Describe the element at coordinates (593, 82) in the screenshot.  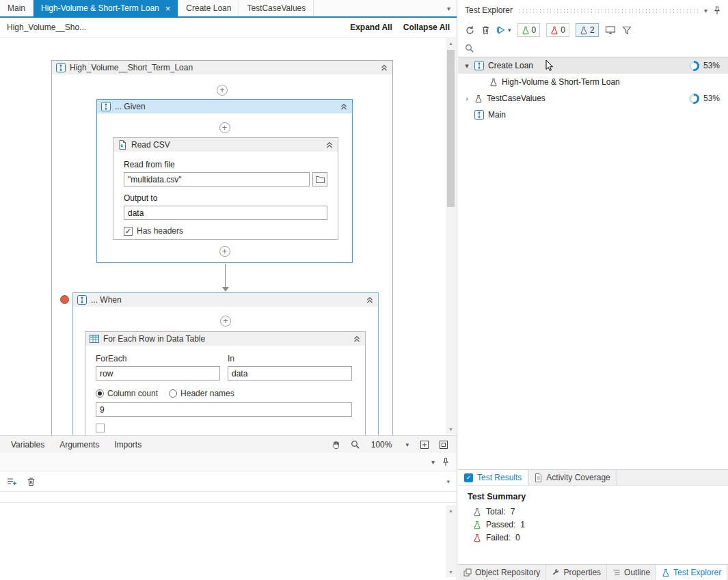
I see `tree-item-high-volume: High-Volume & Short-Term Loan` at that location.